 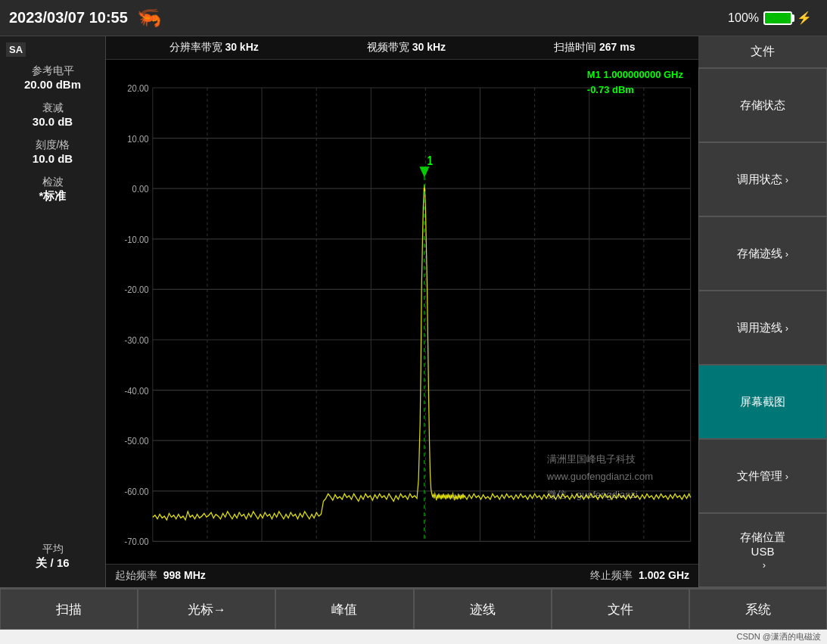 I want to click on rbw-value: 30 kHz, so click(x=241, y=47).